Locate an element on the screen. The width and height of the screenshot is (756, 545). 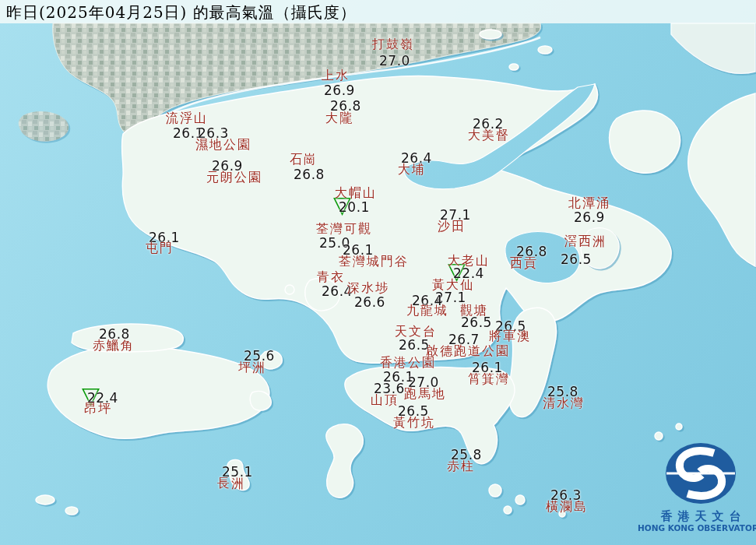
station-name: 坪洲 is located at coordinates (252, 367).